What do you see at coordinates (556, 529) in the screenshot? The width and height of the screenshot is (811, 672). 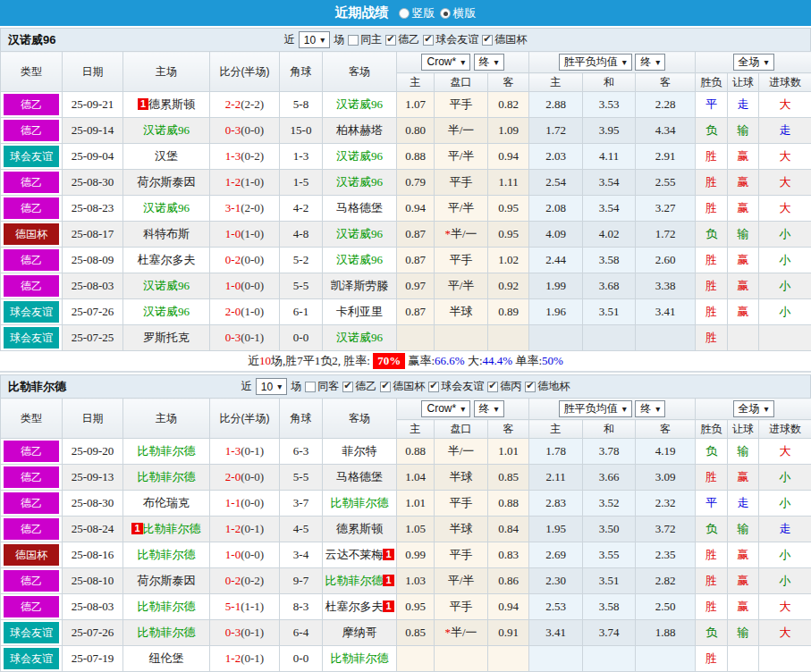 I see `avg-odds-cell: 1.95` at bounding box center [556, 529].